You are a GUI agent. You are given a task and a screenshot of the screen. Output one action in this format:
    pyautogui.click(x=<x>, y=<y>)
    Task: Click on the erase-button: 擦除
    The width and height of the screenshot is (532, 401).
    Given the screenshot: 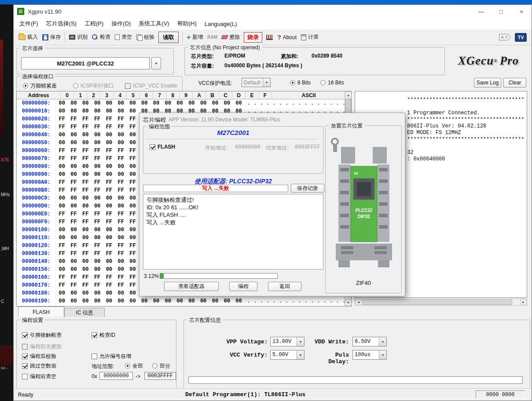 What is the action you would take?
    pyautogui.click(x=231, y=37)
    